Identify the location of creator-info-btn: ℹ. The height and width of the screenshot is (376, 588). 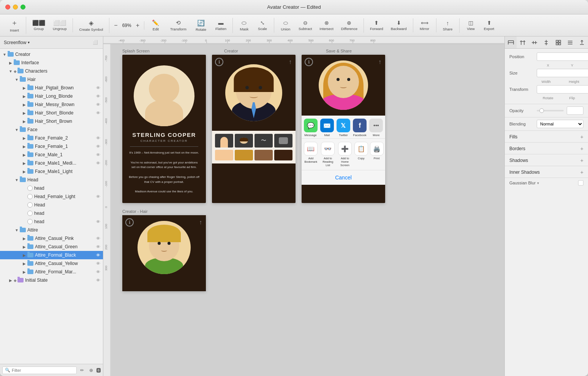
(219, 62).